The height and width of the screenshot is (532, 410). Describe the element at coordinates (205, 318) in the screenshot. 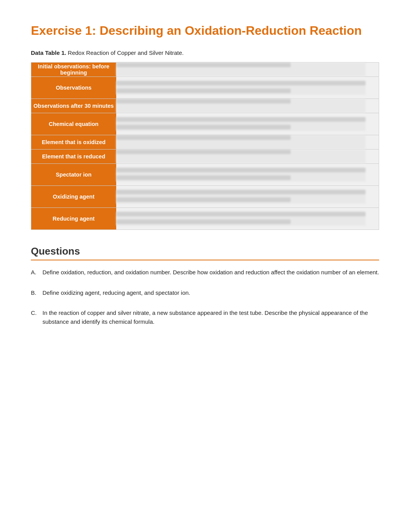

I see `question-item-c: C.In the reaction of copper and silver n…` at that location.